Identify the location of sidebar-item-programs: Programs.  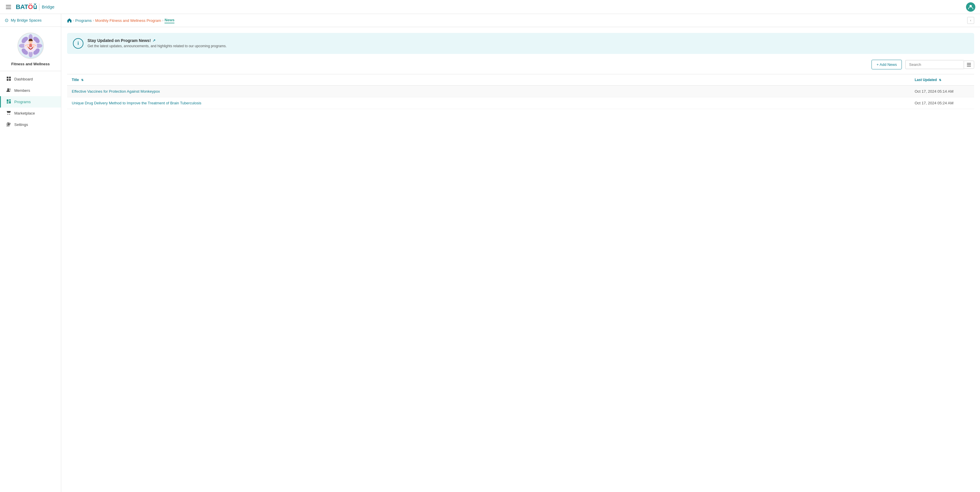
(30, 102).